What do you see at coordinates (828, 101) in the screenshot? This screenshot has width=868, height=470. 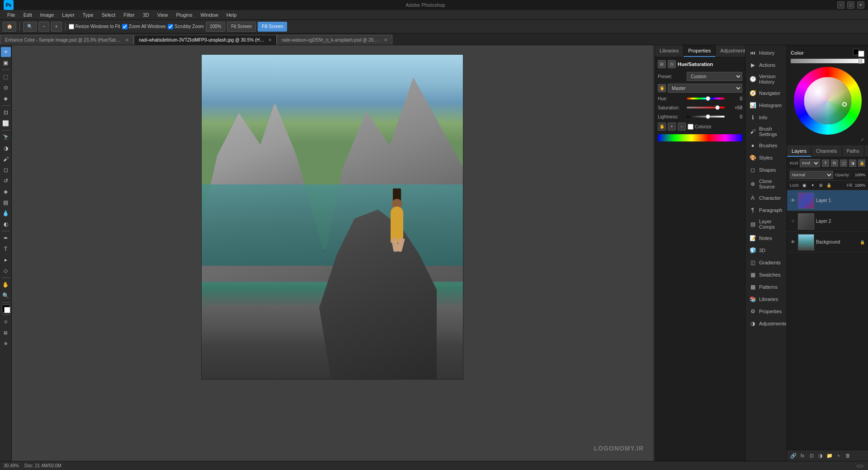 I see `color-wheel` at bounding box center [828, 101].